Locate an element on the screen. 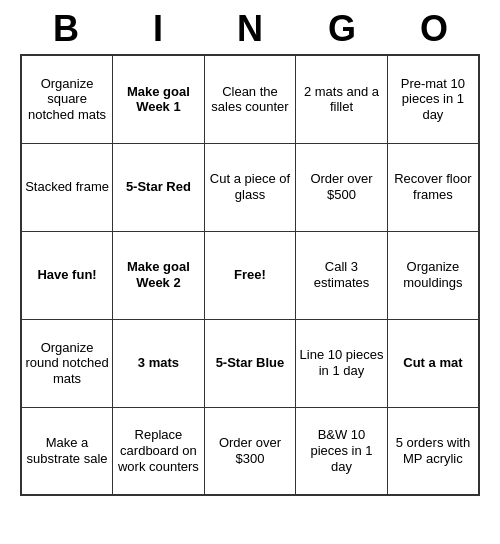 This screenshot has width=500, height=544. bingo-row-0: Organize square notched matsMake goal We… is located at coordinates (250, 99).